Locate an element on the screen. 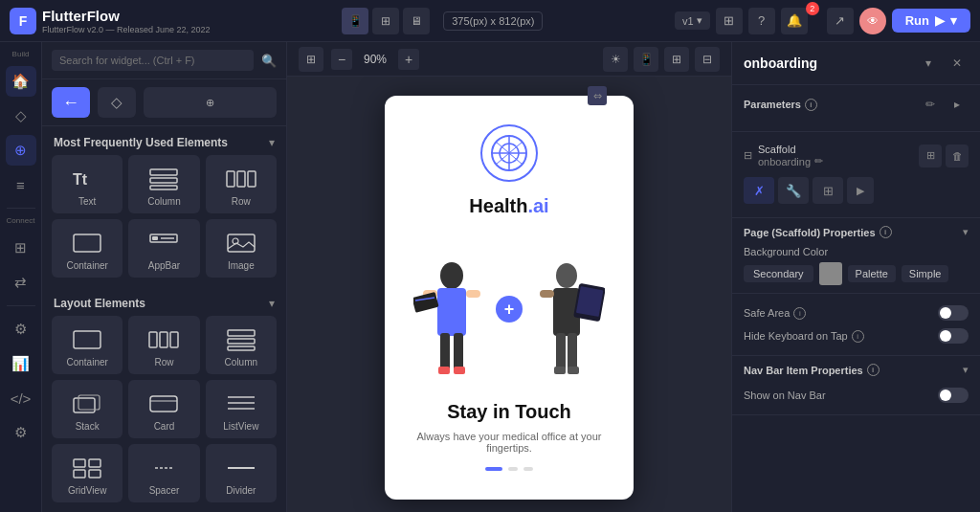  close-panel-button: ✕ is located at coordinates (957, 63).